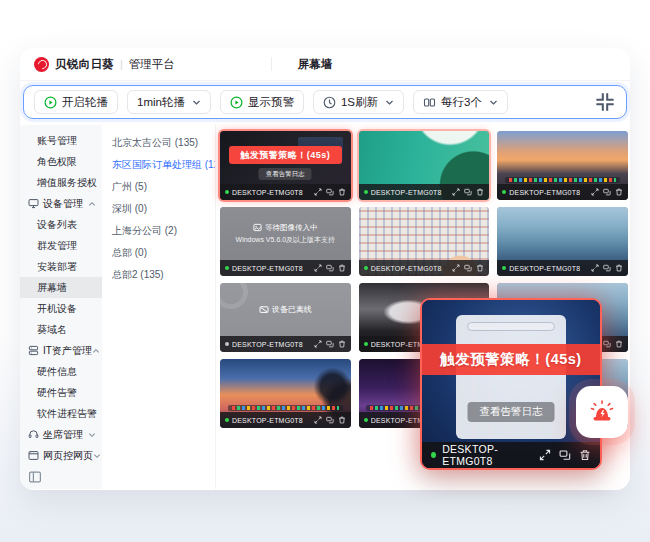 The width and height of the screenshot is (650, 542). What do you see at coordinates (34, 456) in the screenshot?
I see `browser-icon` at bounding box center [34, 456].